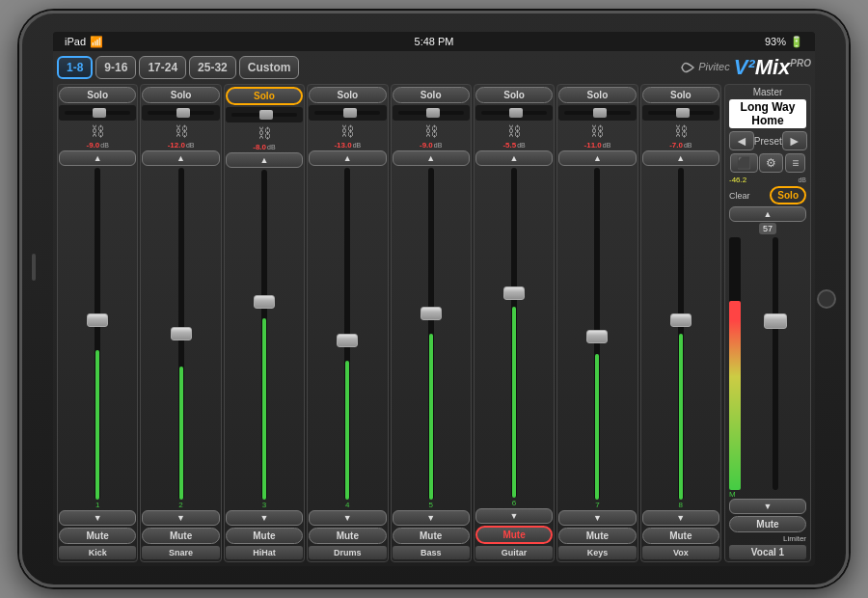 The height and width of the screenshot is (598, 868). Describe the element at coordinates (181, 131) in the screenshot. I see `link-button-2: ⛓` at that location.